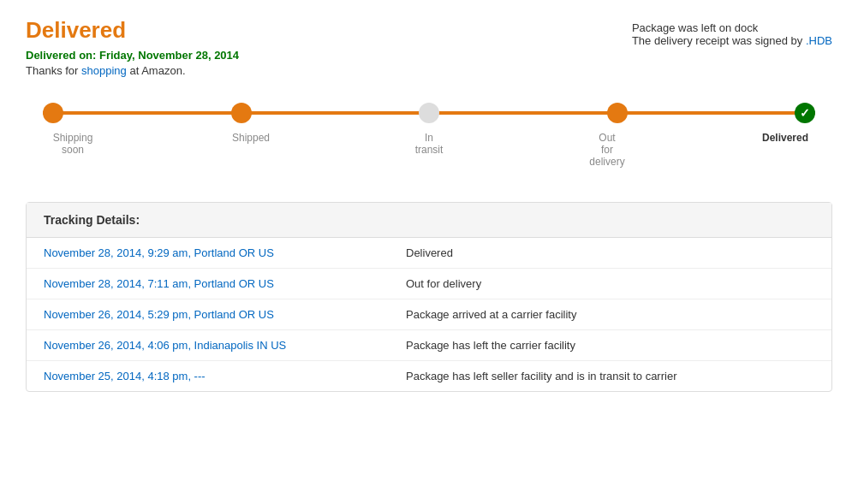  What do you see at coordinates (429, 150) in the screenshot?
I see `steps-labels: Shippingsoon Shipped Intransit Outfordel…` at bounding box center [429, 150].